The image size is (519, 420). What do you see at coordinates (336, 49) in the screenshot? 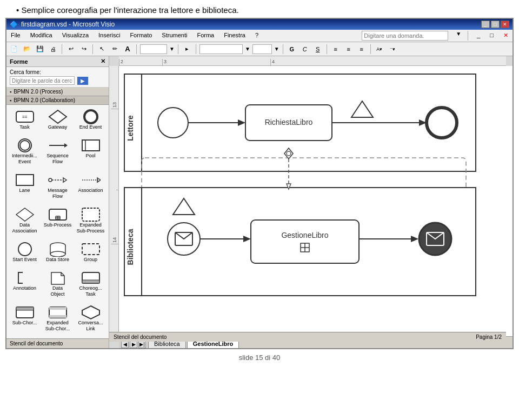
I see `align-left-button: ≡` at bounding box center [336, 49].